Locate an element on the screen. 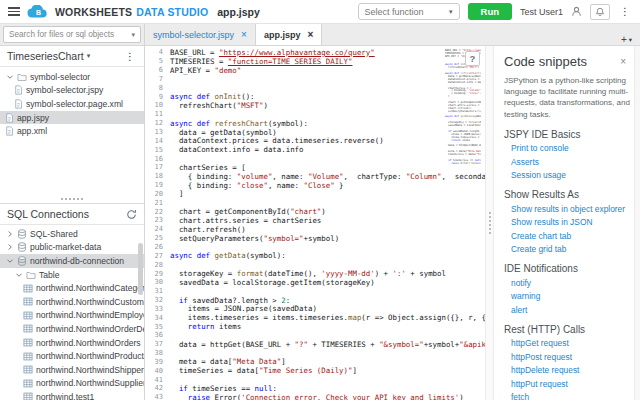 This screenshot has height=400, width=640. snippet-link: httpDelete request is located at coordinates (570, 370).